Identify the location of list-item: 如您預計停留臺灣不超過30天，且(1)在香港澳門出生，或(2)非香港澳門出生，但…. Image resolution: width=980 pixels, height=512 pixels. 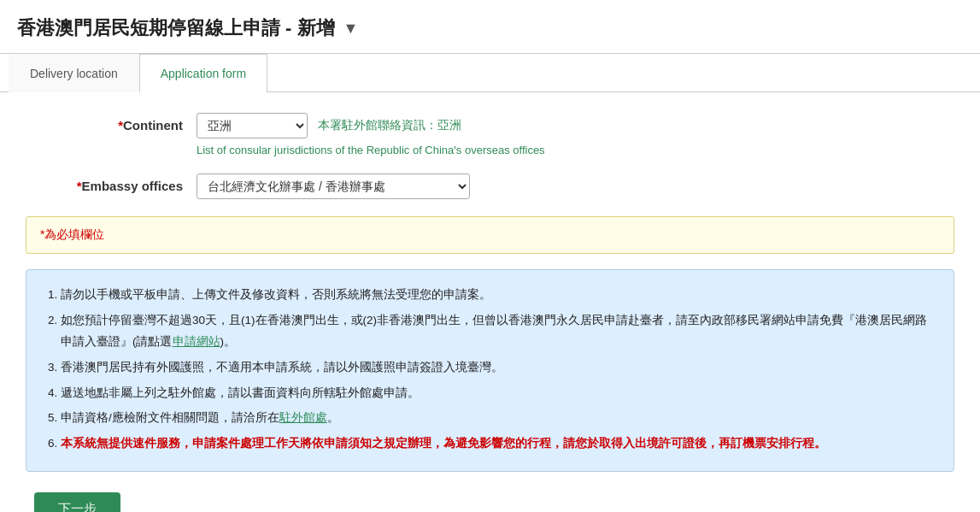
(499, 332).